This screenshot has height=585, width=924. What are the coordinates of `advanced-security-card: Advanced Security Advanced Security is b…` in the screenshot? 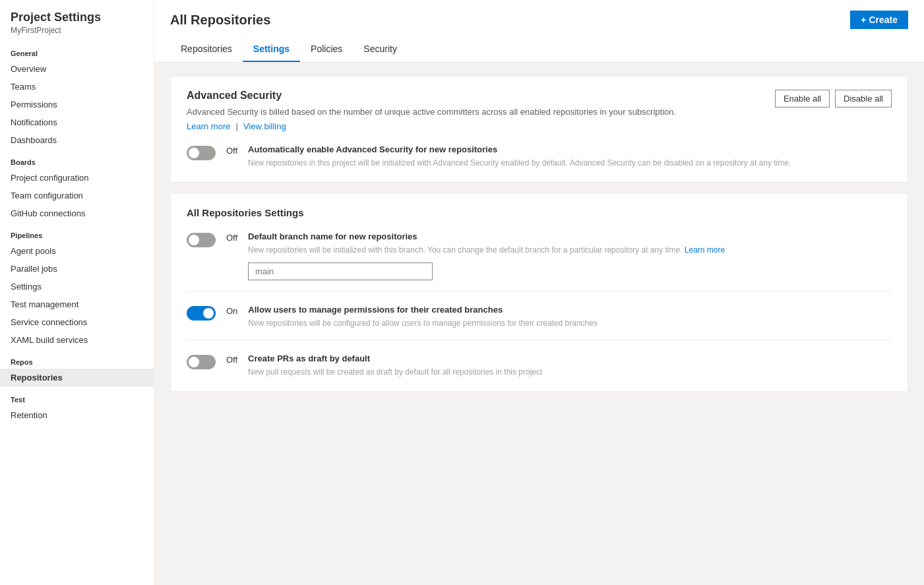 It's located at (539, 129).